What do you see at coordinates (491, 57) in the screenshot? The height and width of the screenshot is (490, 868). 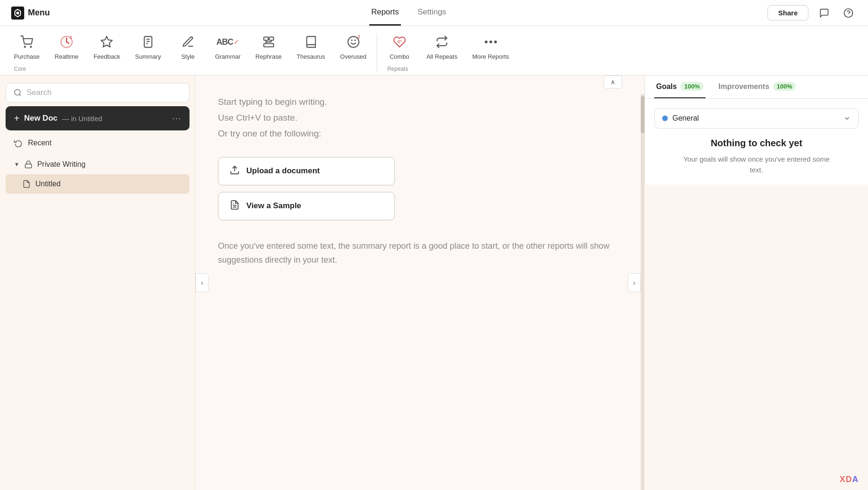 I see `more-reports-label: More Reports` at bounding box center [491, 57].